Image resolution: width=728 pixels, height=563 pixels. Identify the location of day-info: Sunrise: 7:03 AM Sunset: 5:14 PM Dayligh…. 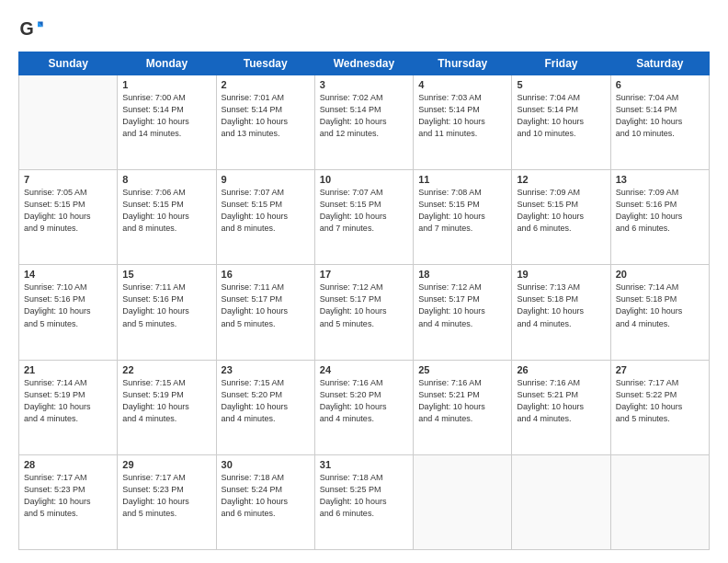
(462, 116).